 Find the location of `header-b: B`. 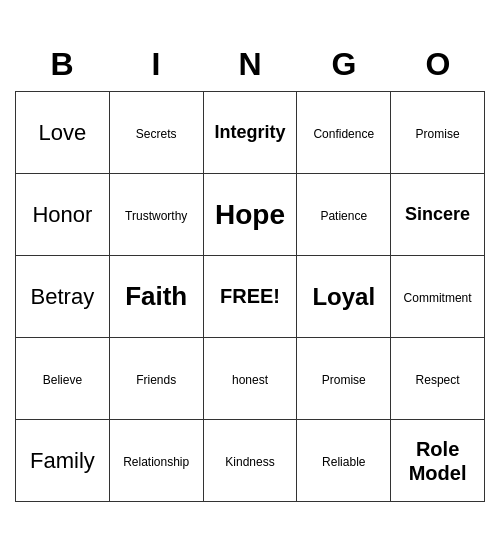

header-b: B is located at coordinates (62, 64).